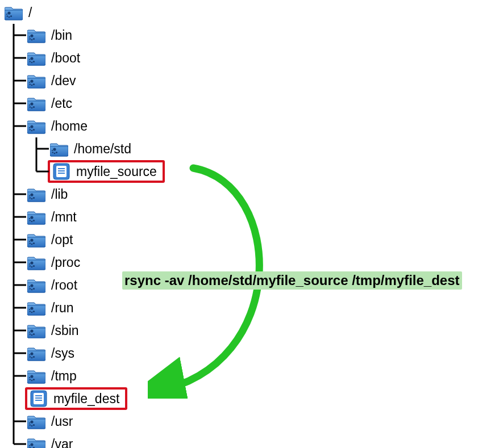 This screenshot has width=499, height=448. I want to click on node-label: /etc, so click(61, 103).